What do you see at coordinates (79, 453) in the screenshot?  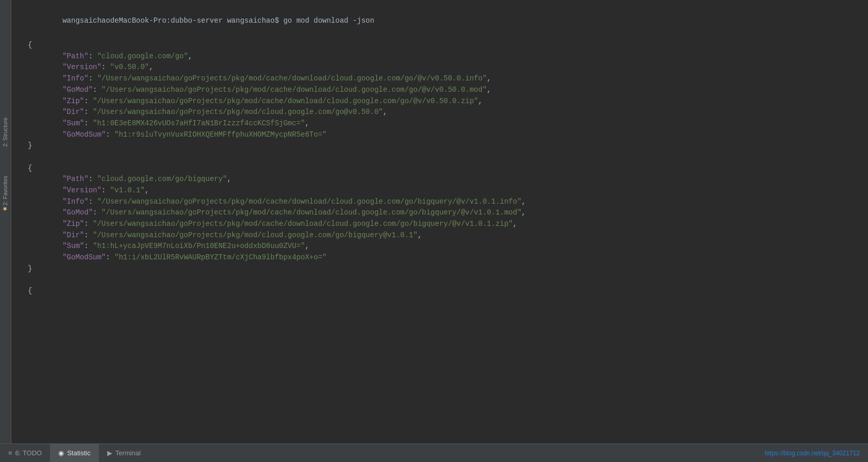 I see `statistic-label: Statistic` at bounding box center [79, 453].